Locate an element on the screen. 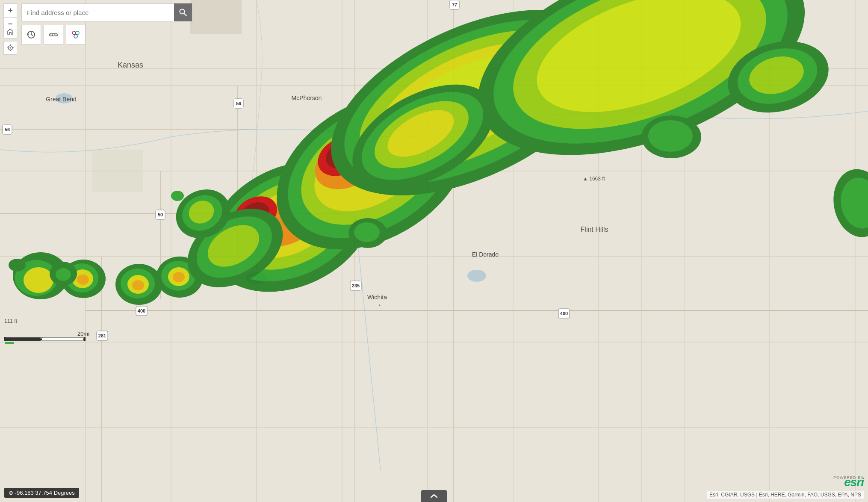 The height and width of the screenshot is (502, 868). search-input is located at coordinates (98, 13).